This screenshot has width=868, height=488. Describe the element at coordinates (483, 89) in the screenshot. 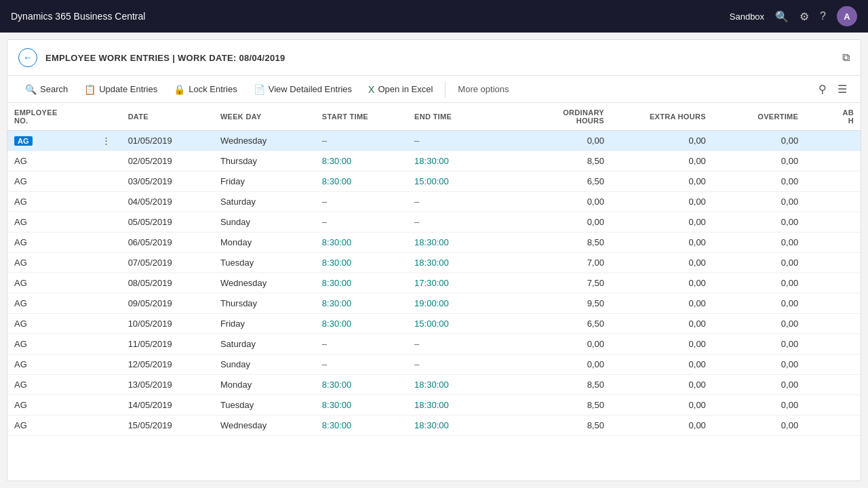

I see `more-options-button: More options` at that location.